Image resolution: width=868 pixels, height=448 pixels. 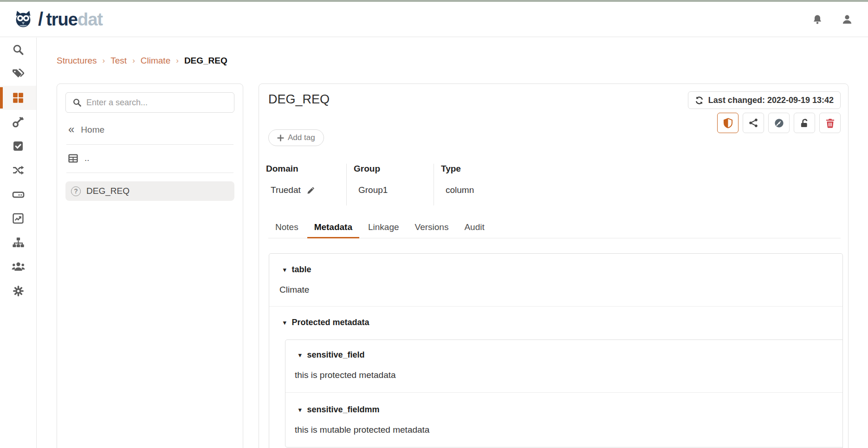 I want to click on parent-item-label: .., so click(x=87, y=158).